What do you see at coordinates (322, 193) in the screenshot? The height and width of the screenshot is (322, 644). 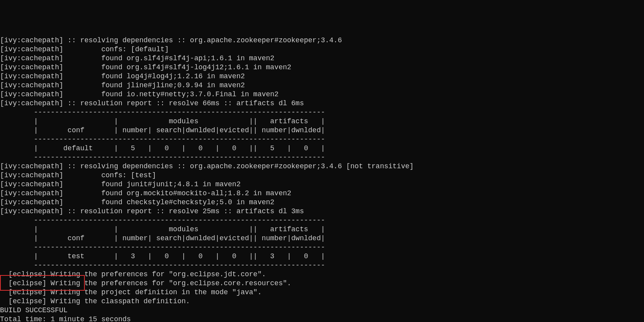 I see `terminal-line: [ivy:cachepath] found org.mockito#mockit…` at bounding box center [322, 193].